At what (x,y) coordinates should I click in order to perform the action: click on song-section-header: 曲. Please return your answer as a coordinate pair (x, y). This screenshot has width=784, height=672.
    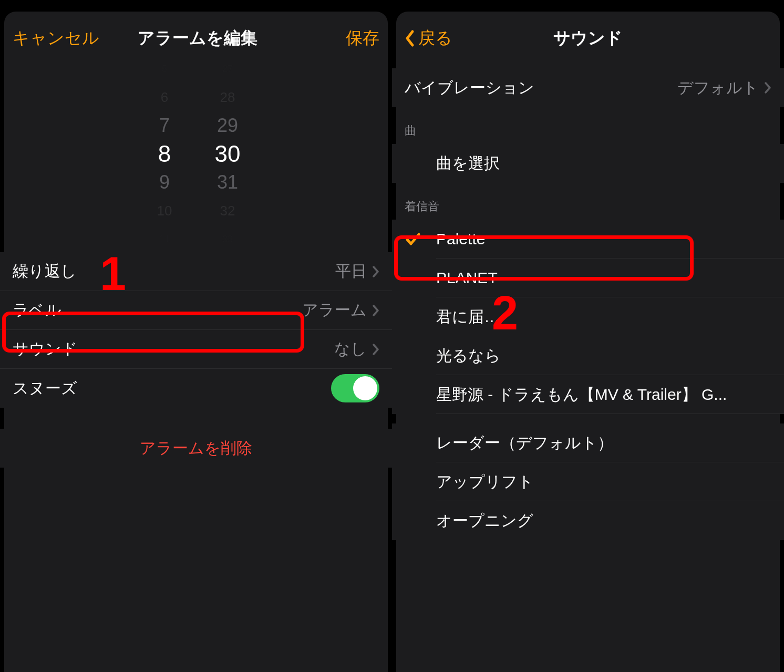
    Looking at the image, I should click on (588, 126).